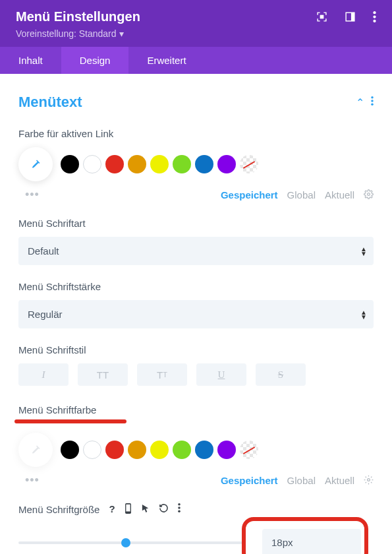 Image resolution: width=392 pixels, height=554 pixels. What do you see at coordinates (126, 543) in the screenshot?
I see `slider-thumb` at bounding box center [126, 543].